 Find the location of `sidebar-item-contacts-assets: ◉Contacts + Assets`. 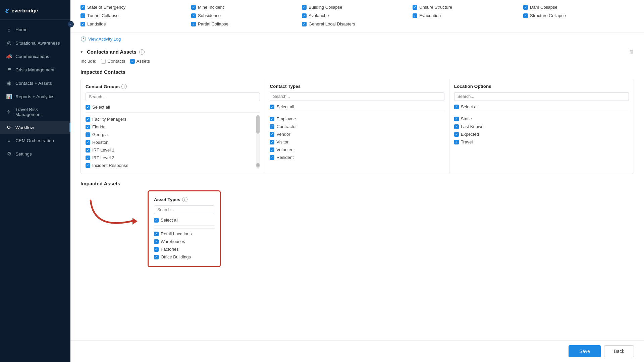

sidebar-item-contacts-assets: ◉Contacts + Assets is located at coordinates (35, 83).